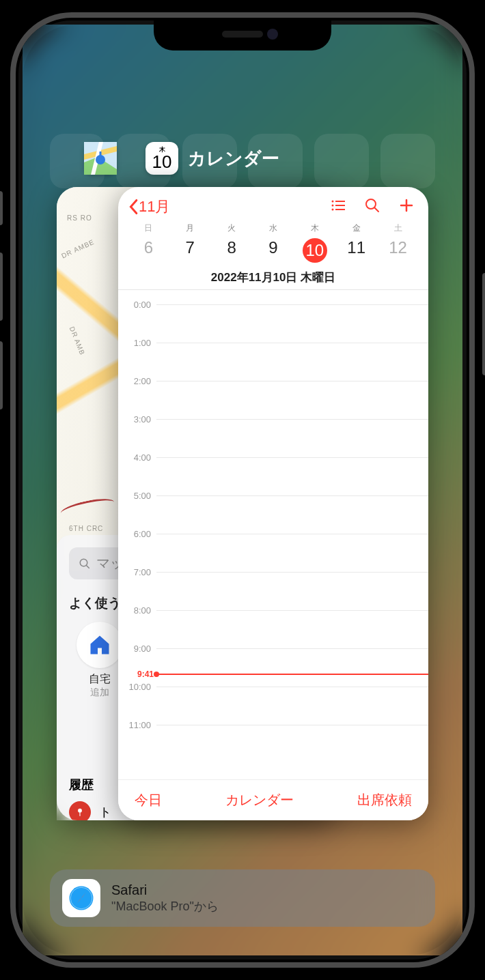 The height and width of the screenshot is (980, 485). Describe the element at coordinates (154, 207) in the screenshot. I see `calendar-back-label: 11月` at that location.